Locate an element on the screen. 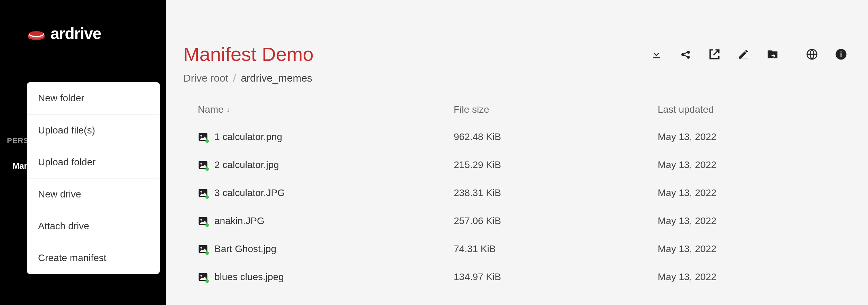 The height and width of the screenshot is (305, 868). file-name: 2 calculator.jpg is located at coordinates (247, 165).